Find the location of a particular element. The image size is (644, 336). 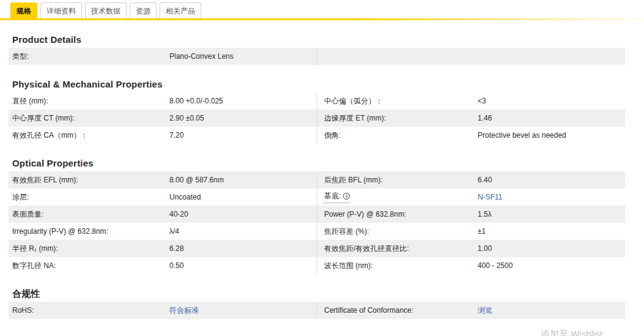

tab-underline-bar is located at coordinates (322, 20).